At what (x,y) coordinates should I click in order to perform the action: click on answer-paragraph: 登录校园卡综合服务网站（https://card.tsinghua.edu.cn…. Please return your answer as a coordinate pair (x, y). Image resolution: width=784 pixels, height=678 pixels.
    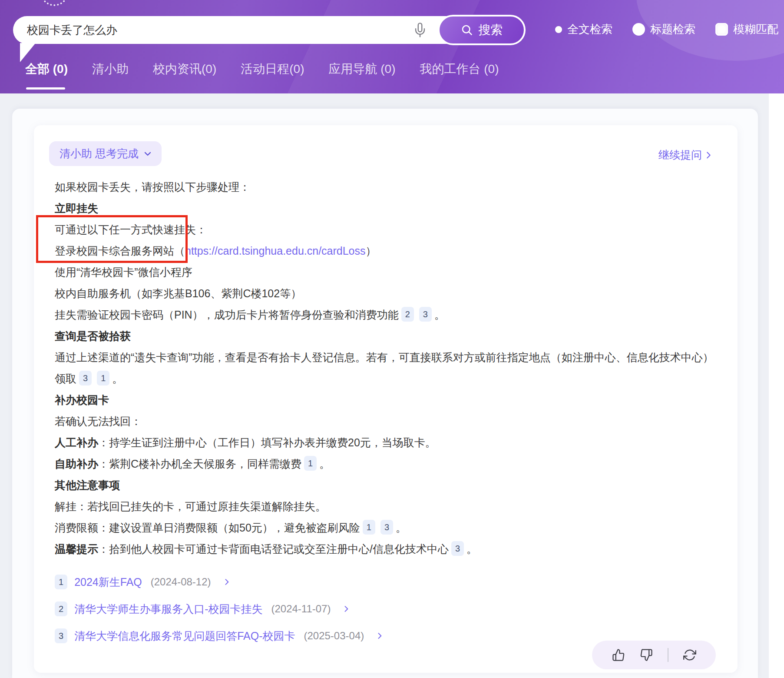
    Looking at the image, I should click on (386, 251).